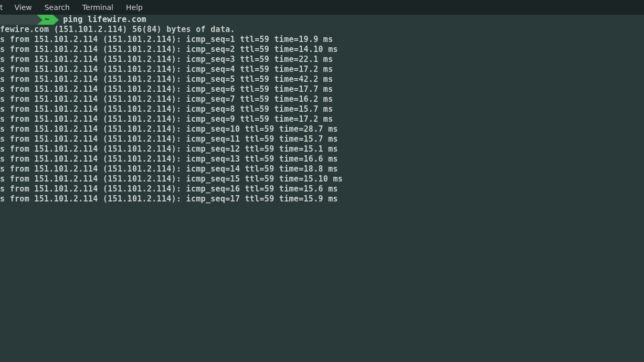 Image resolution: width=644 pixels, height=362 pixels. Describe the element at coordinates (322, 7) in the screenshot. I see `menubar: t View Search Terminal Help` at that location.